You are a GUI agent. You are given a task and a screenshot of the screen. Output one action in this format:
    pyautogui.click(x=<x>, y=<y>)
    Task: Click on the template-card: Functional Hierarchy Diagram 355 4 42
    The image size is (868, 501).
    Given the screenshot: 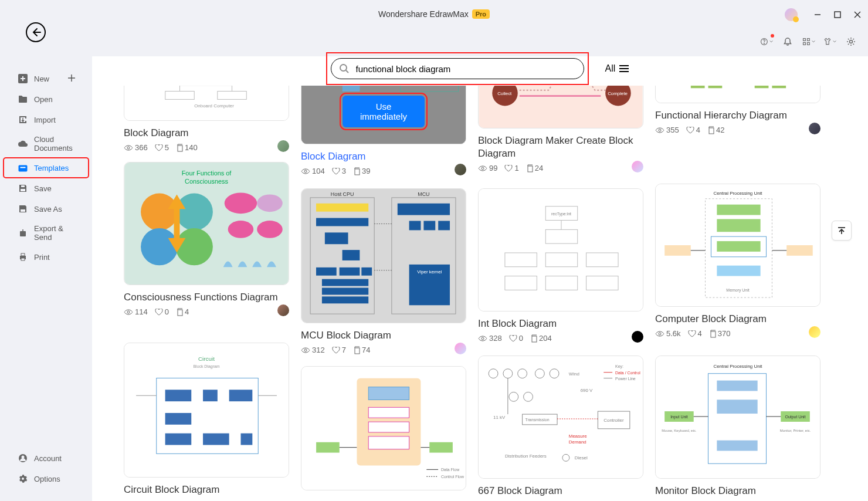 What is the action you would take?
    pyautogui.click(x=738, y=110)
    